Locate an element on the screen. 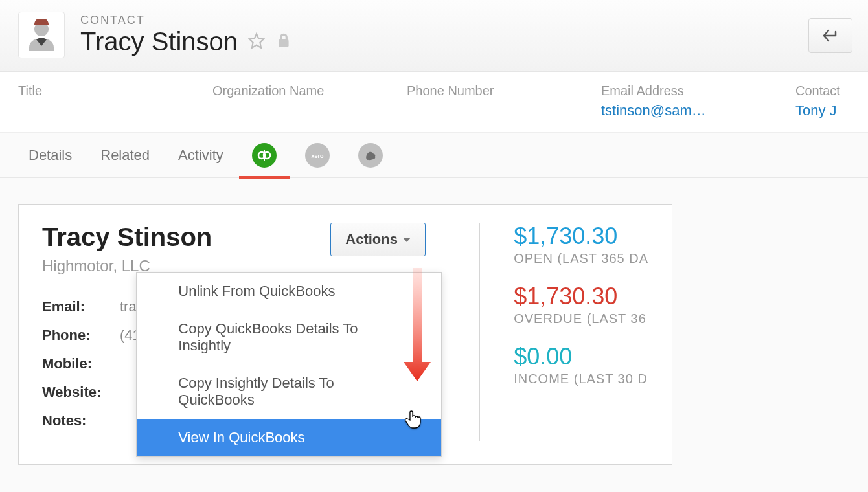  tab-activity: Activity is located at coordinates (201, 155).